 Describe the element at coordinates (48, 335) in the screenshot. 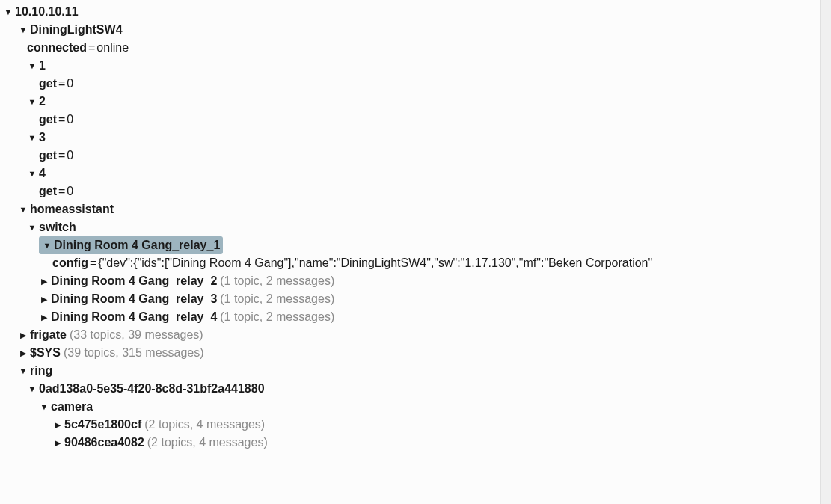

I see `node-label: frigate` at that location.